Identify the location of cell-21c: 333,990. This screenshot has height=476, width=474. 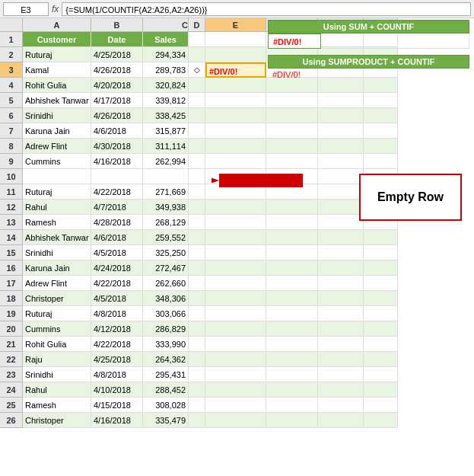
(166, 344).